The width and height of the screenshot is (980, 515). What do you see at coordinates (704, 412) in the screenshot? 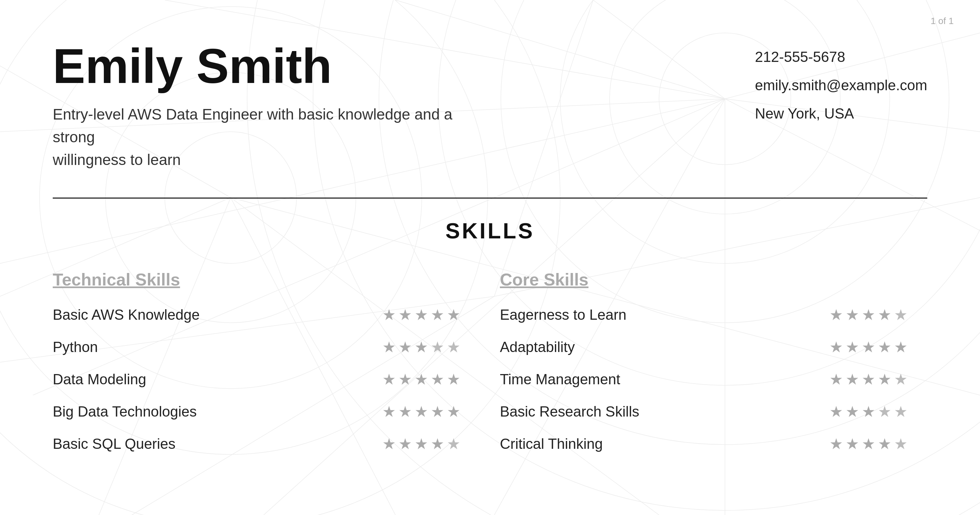
I see `skill-row: Basic Research Skills ★ ★ ★ ★ ★` at bounding box center [704, 412].